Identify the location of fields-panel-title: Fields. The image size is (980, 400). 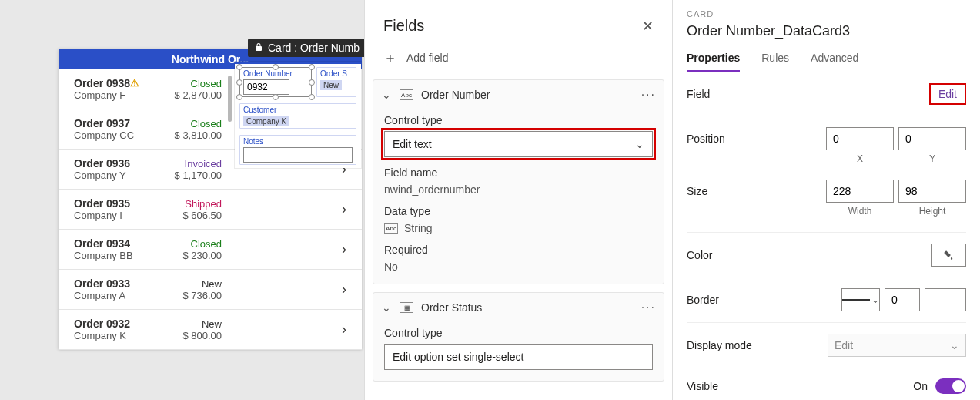
(403, 26).